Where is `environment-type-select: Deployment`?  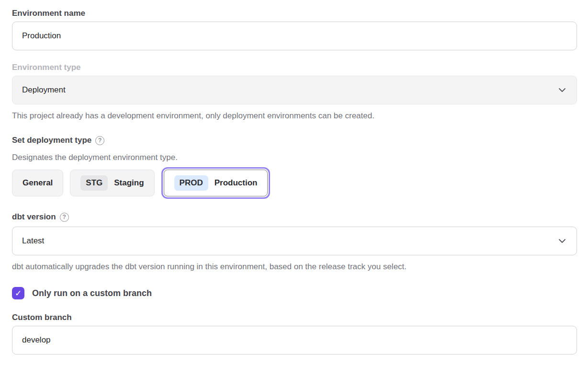
environment-type-select: Deployment is located at coordinates (294, 90).